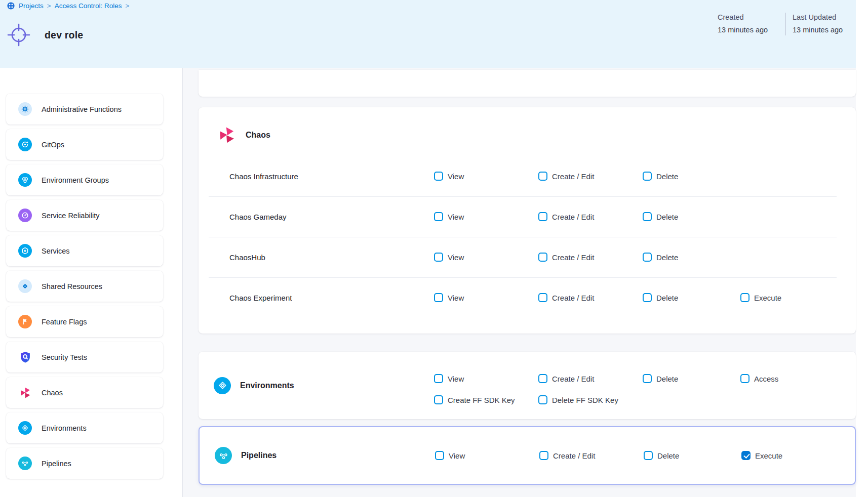 This screenshot has width=868, height=497. I want to click on sidebar-item-shared-resources: Shared Resources, so click(85, 286).